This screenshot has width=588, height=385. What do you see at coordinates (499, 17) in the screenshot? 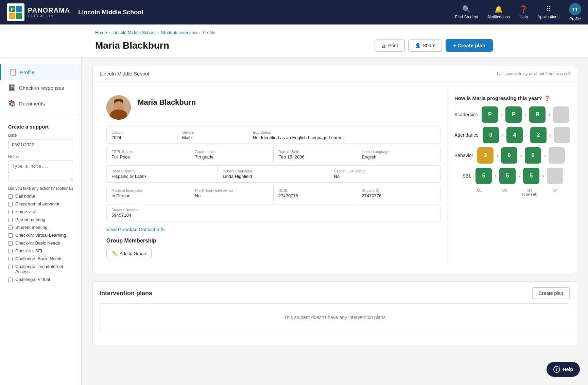
I see `notifications-label: Notifications` at bounding box center [499, 17].